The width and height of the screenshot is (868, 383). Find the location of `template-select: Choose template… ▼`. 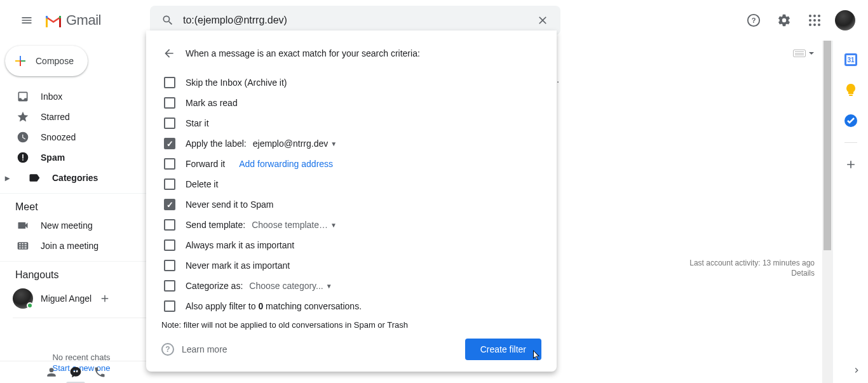

template-select: Choose template… ▼ is located at coordinates (294, 225).